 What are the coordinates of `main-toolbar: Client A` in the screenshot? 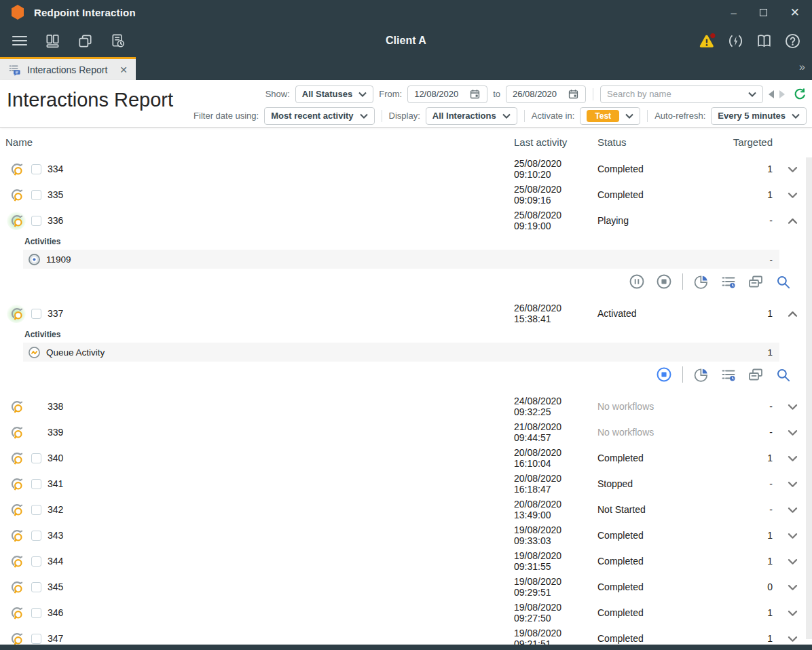 It's located at (406, 41).